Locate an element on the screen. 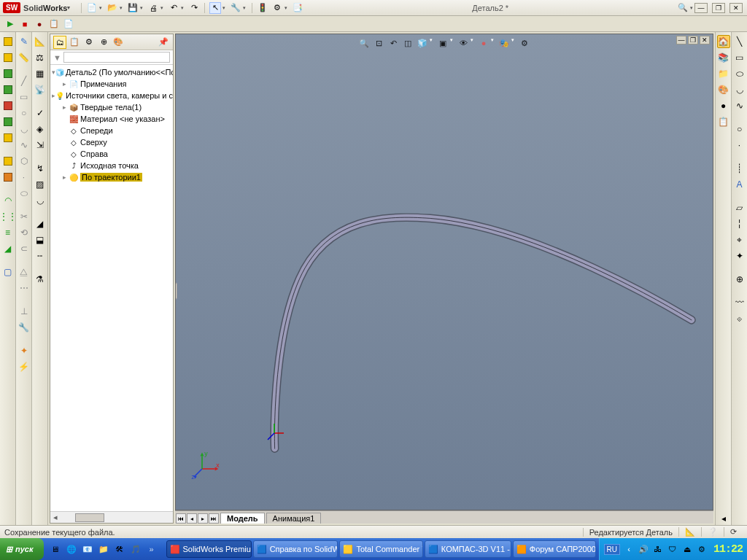 Image resolution: width=747 pixels, height=560 pixels. mass-props-icon: ⚖ is located at coordinates (40, 58).